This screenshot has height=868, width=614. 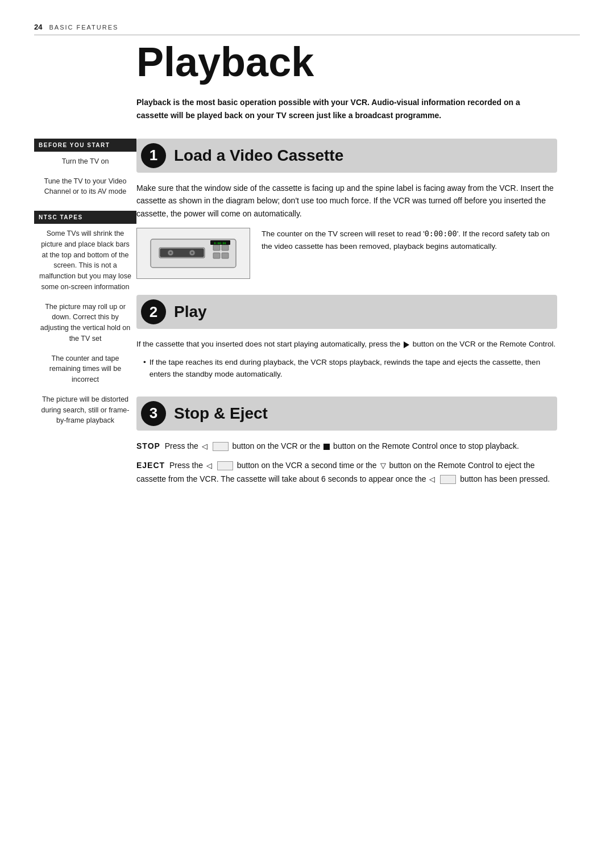 What do you see at coordinates (347, 337) in the screenshot?
I see `step-2: 2 Play If the cassette that you inserted…` at bounding box center [347, 337].